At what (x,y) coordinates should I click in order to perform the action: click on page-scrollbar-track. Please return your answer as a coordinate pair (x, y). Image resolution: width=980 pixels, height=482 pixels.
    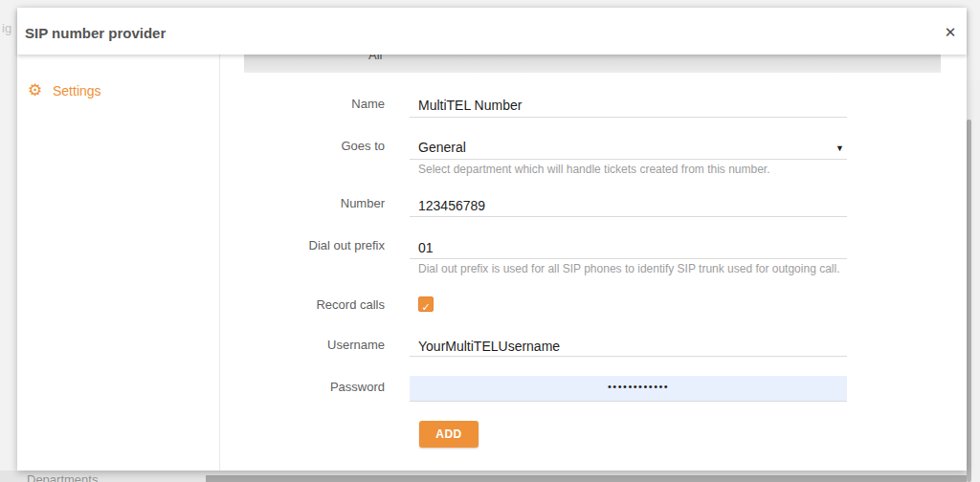
    Looking at the image, I should click on (973, 281).